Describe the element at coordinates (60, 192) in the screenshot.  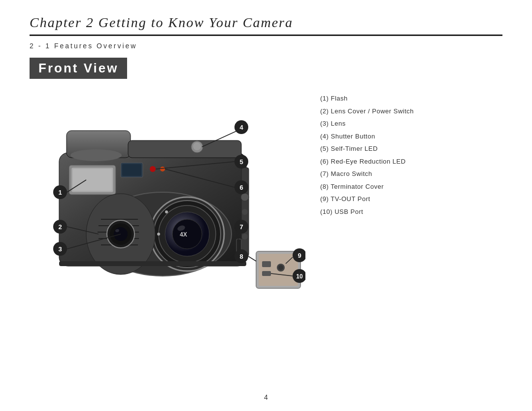
I see `svg-text: 1` at that location.